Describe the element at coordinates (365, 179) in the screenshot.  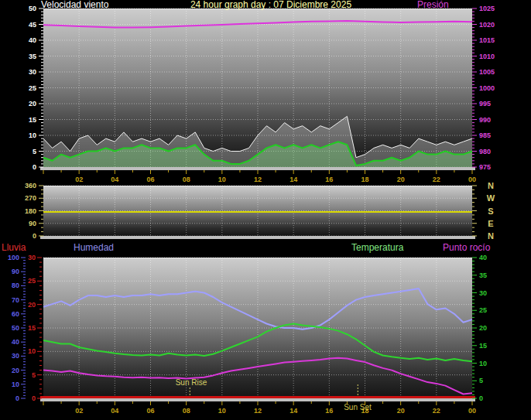
I see `hour-label: 18` at that location.